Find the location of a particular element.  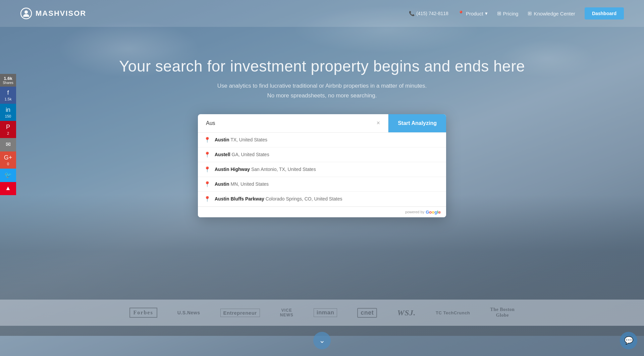

media-logo-inman: inman is located at coordinates (325, 313).